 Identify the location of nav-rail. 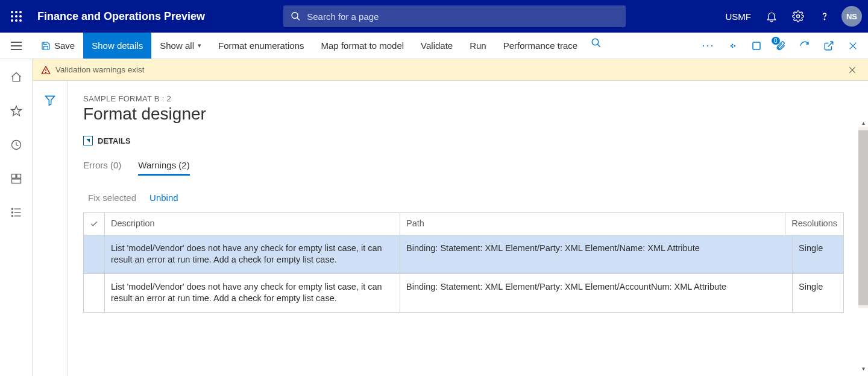
(16, 217).